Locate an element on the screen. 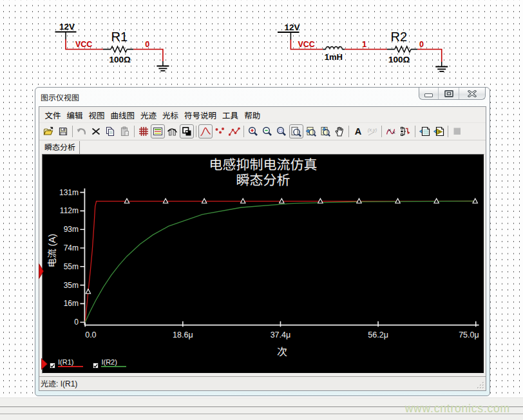  y-ticks is located at coordinates (82, 258).